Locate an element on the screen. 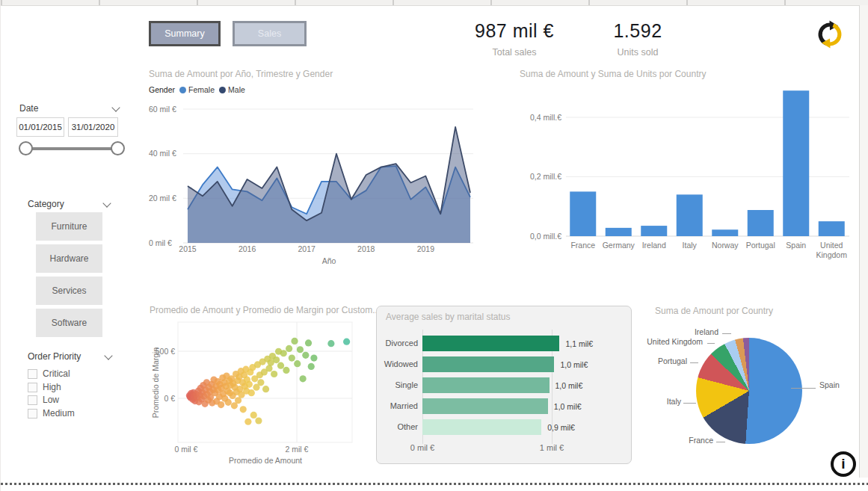  svg-text: 2017 is located at coordinates (307, 249).